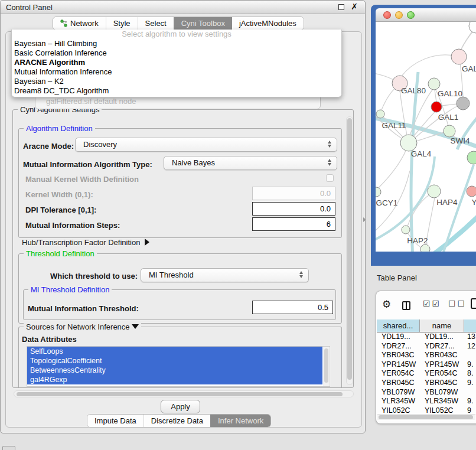  Describe the element at coordinates (224, 275) in the screenshot. I see `which-threshold-combobox: MI Threshold` at that location.